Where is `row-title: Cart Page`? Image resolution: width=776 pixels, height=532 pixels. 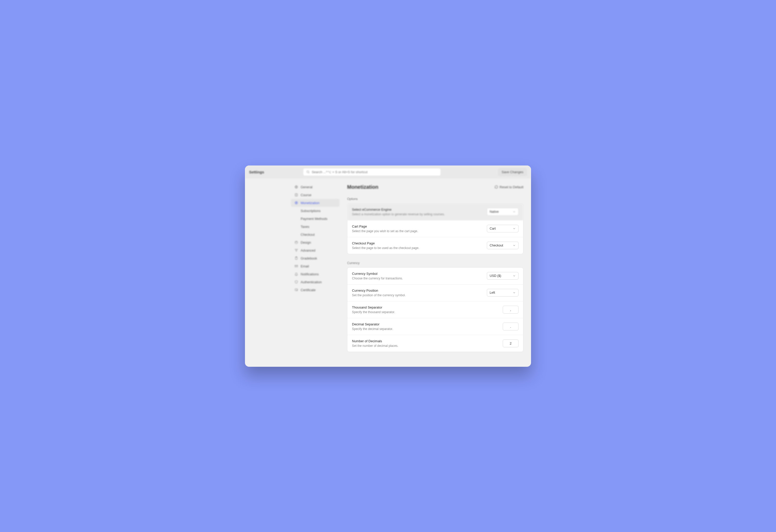
row-title: Cart Page is located at coordinates (385, 226).